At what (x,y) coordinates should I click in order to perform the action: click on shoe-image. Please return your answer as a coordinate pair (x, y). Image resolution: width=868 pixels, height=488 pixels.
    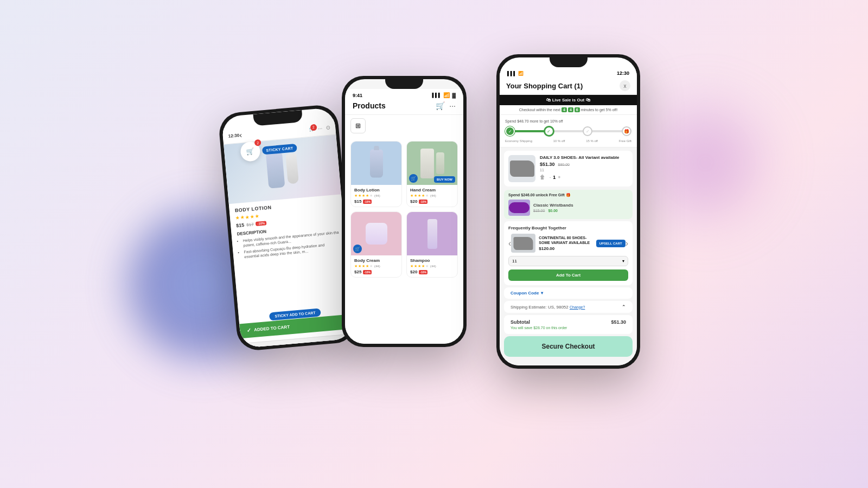
    Looking at the image, I should click on (522, 169).